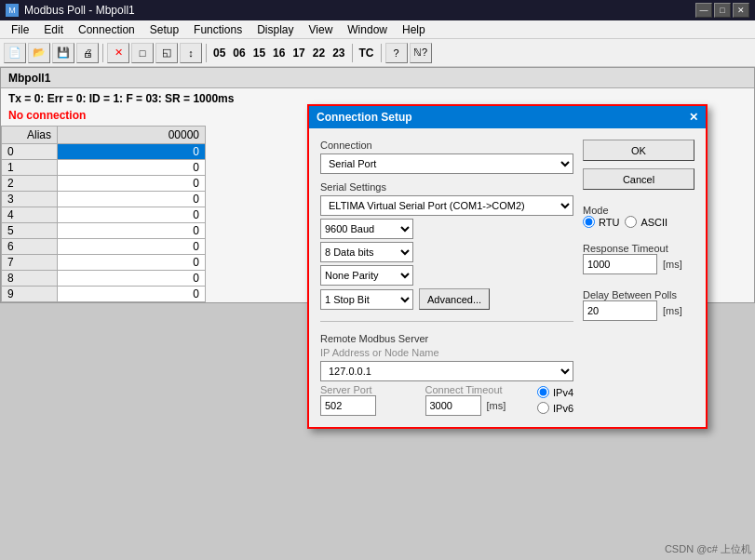 The image size is (755, 560). I want to click on dialog-title-text: Connection Setup, so click(365, 117).